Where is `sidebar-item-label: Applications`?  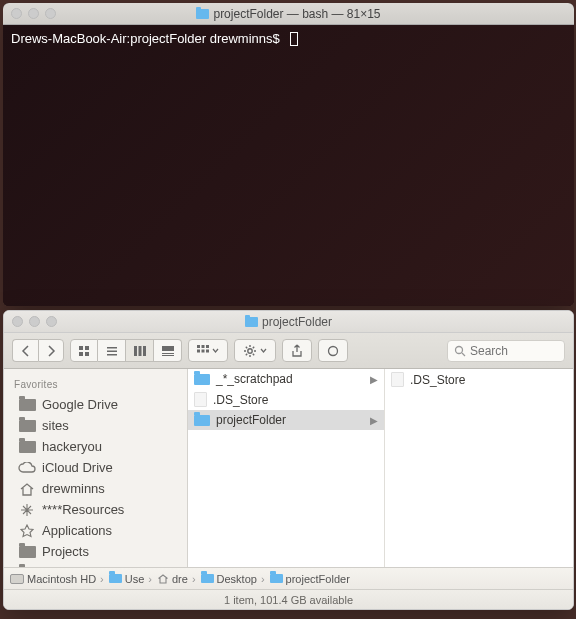
sidebar-item-label: Applications is located at coordinates (77, 530).